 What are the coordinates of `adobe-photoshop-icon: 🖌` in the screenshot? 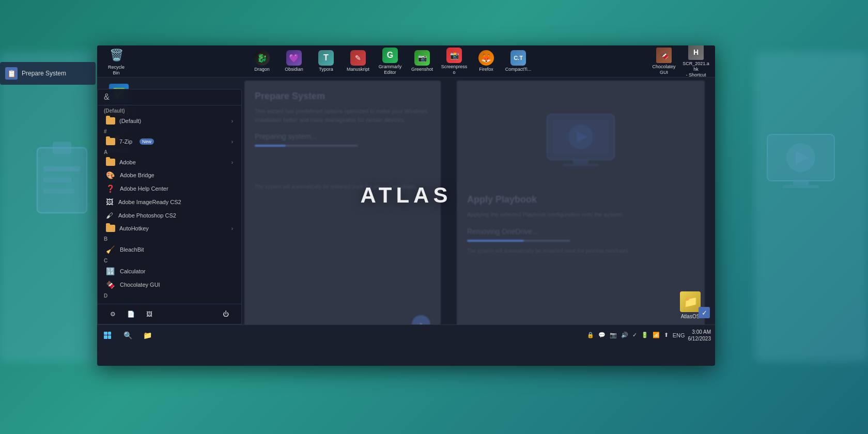 It's located at (110, 215).